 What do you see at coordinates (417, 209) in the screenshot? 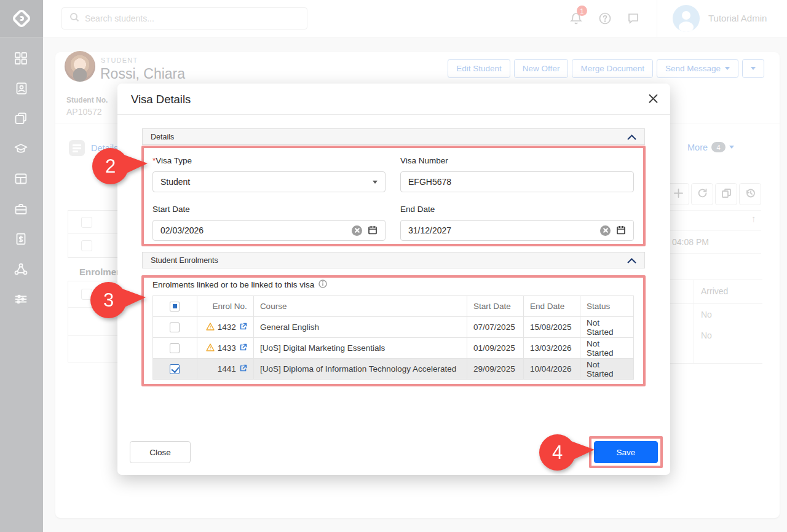
I see `end-date-label: End Date` at bounding box center [417, 209].